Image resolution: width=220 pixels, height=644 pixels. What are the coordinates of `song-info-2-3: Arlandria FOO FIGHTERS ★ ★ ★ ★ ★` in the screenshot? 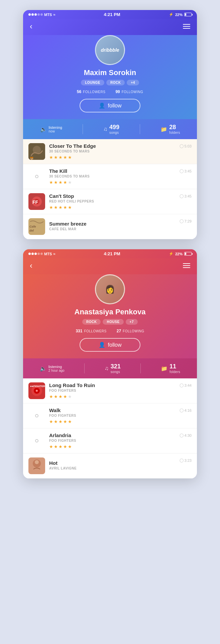 It's located at (120, 441).